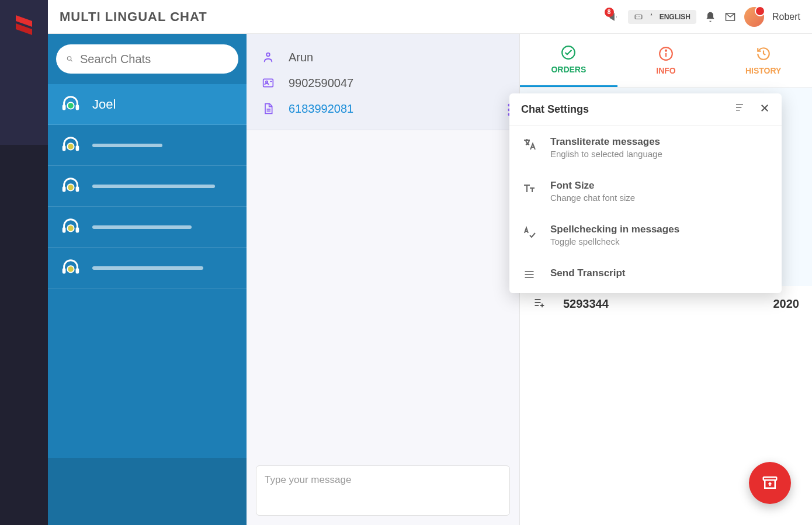 Image resolution: width=812 pixels, height=525 pixels. I want to click on dropdown-item-sub: Change chat font size, so click(660, 197).